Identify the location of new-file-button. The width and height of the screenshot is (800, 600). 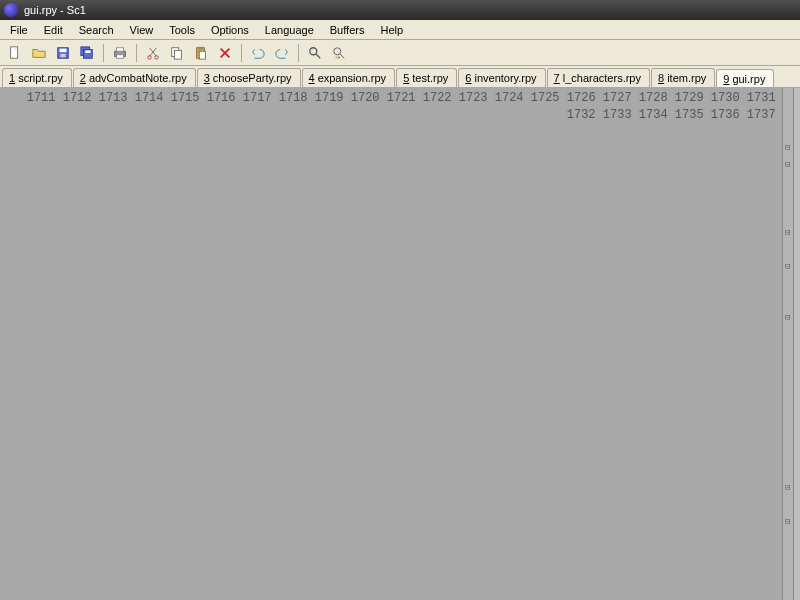
(15, 53).